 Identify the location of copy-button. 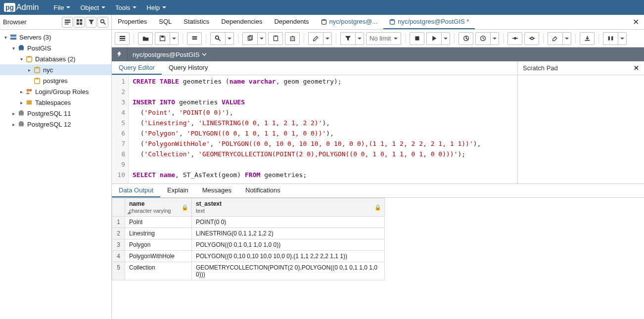
(250, 39).